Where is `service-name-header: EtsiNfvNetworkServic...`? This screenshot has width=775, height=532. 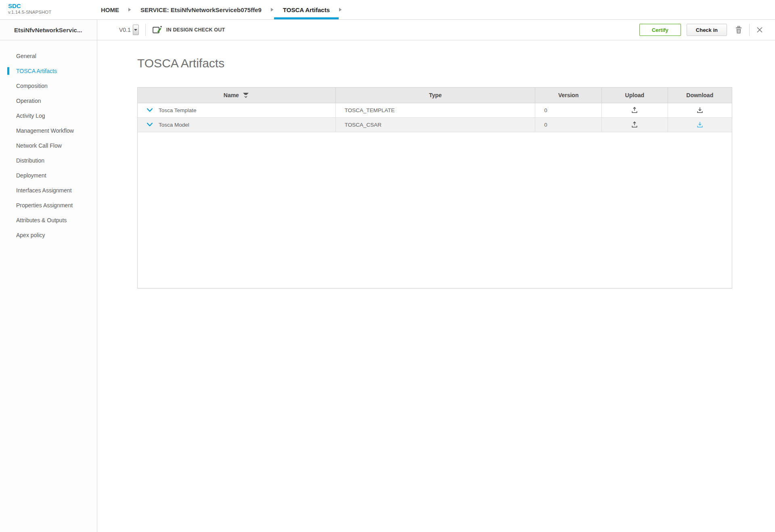 service-name-header: EtsiNfvNetworkServic... is located at coordinates (48, 30).